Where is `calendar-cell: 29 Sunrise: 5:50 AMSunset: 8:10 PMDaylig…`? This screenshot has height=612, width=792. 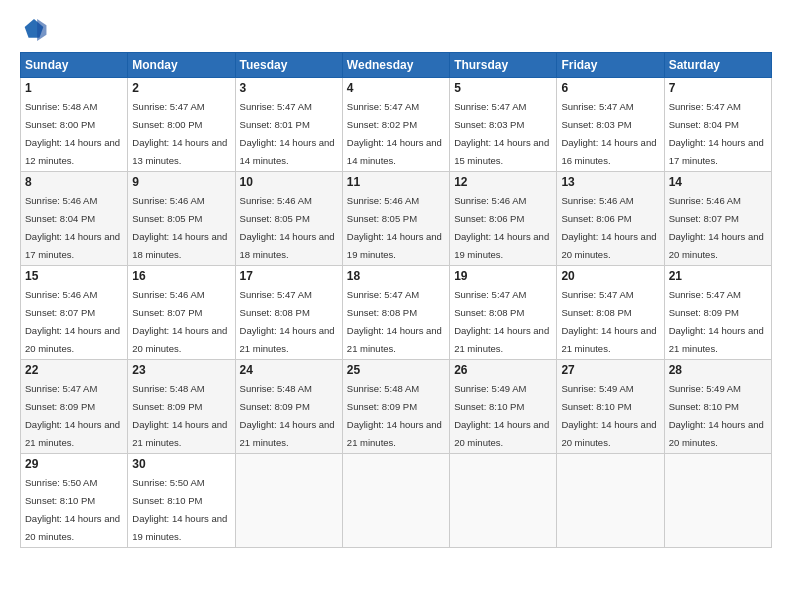 calendar-cell: 29 Sunrise: 5:50 AMSunset: 8:10 PMDaylig… is located at coordinates (74, 501).